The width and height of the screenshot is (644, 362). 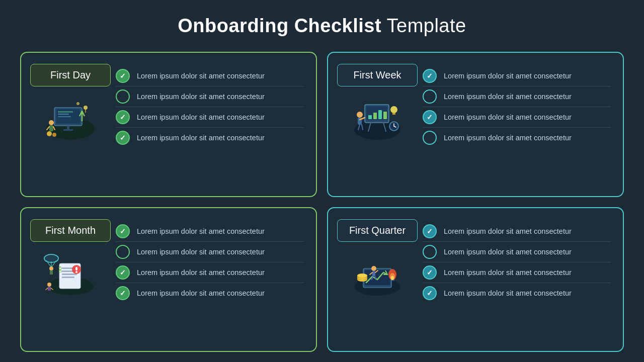 I want to click on card-left-first-month: First Month, so click(x=70, y=257).